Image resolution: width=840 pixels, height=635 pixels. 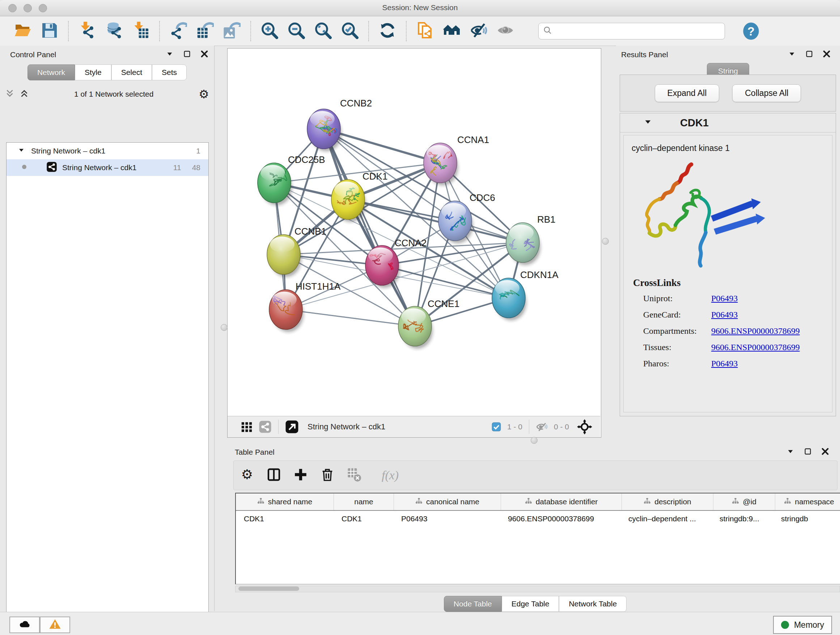 I want to click on delete-column-button, so click(x=327, y=475).